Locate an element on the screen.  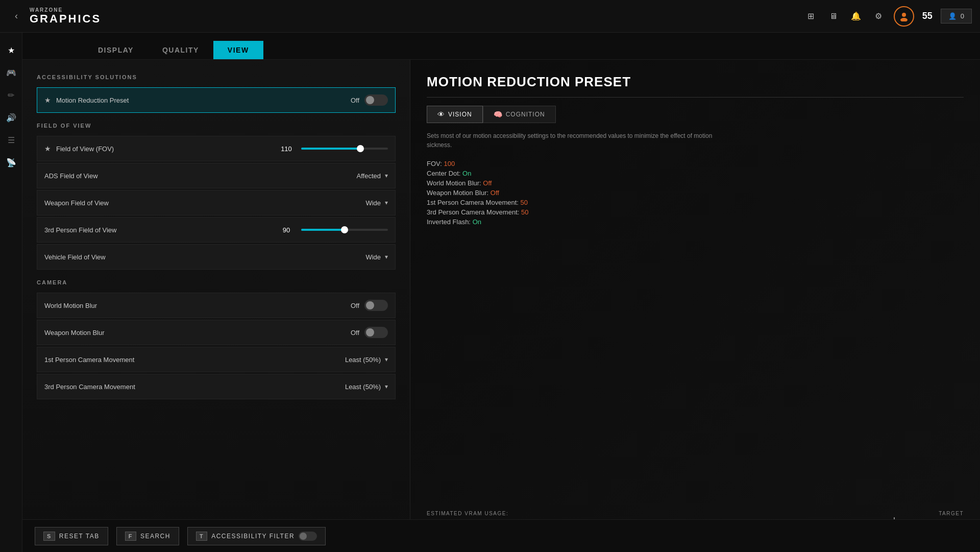
setting-world-blur: World Motion Blur Off is located at coordinates (216, 305).